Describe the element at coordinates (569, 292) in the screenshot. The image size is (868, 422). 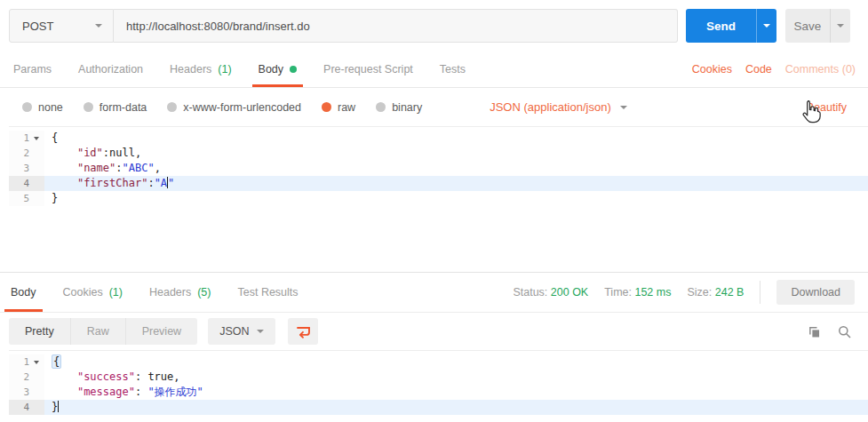
I see `meta-value: 200 OK` at that location.